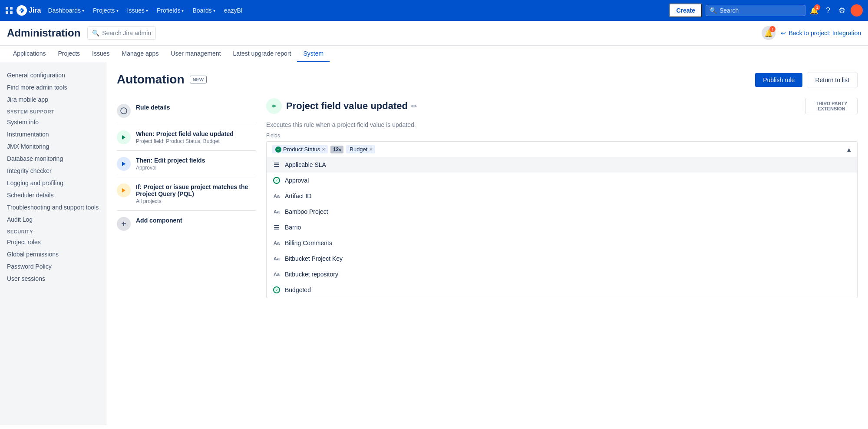 This screenshot has width=868, height=429. I want to click on admin-notification-icon: 🔔 1, so click(769, 33).